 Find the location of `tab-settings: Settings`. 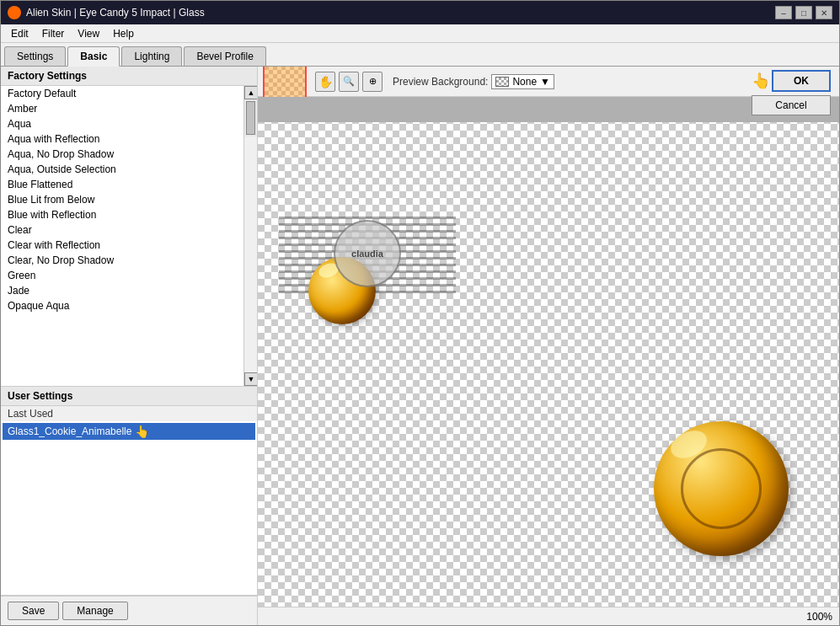

tab-settings: Settings is located at coordinates (35, 56).